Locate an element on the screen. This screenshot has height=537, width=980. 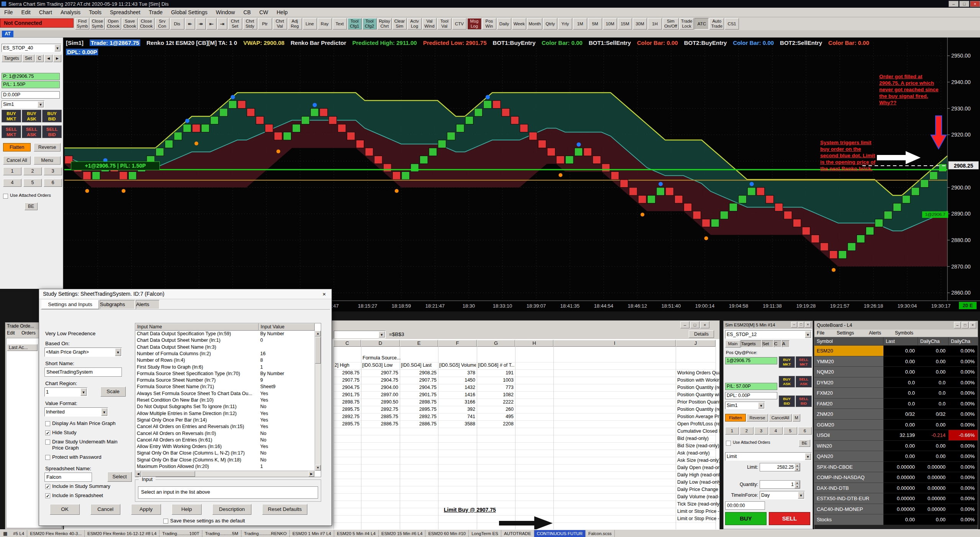
qb-symbol-win20: WIN20 is located at coordinates (849, 446).